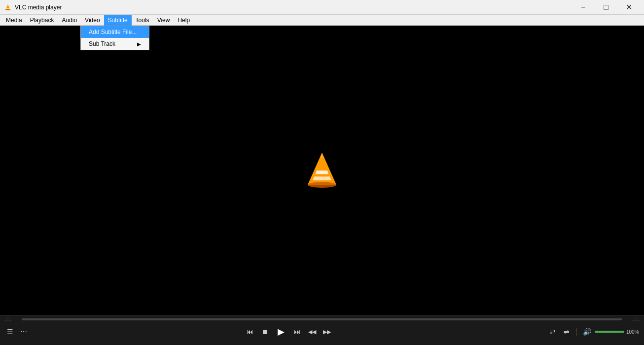 This screenshot has height=345, width=644. What do you see at coordinates (583, 7) in the screenshot?
I see `minimize-button: −` at bounding box center [583, 7].